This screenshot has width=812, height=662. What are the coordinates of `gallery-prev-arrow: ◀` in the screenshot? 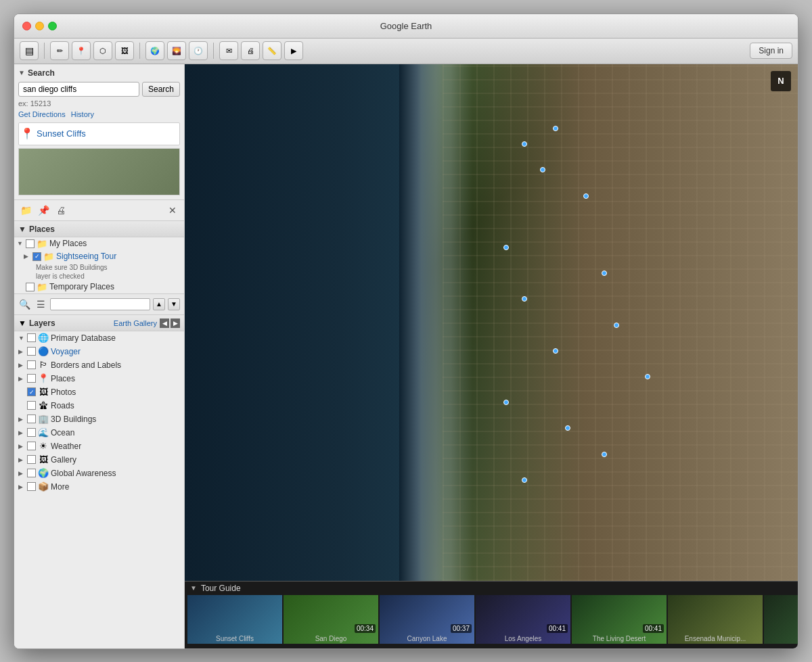 It's located at (164, 323).